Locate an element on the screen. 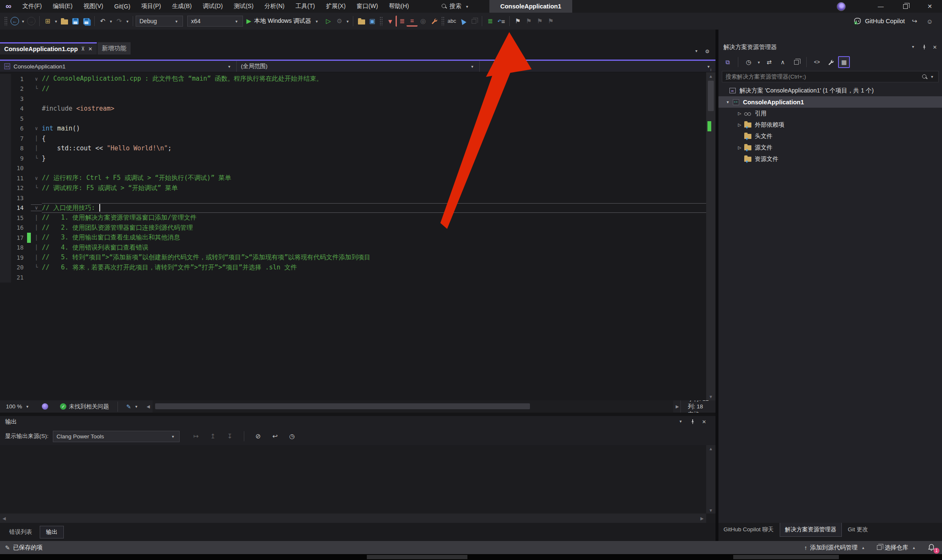 This screenshot has width=942, height=560. menu-item-0: 文件(F) is located at coordinates (32, 6).